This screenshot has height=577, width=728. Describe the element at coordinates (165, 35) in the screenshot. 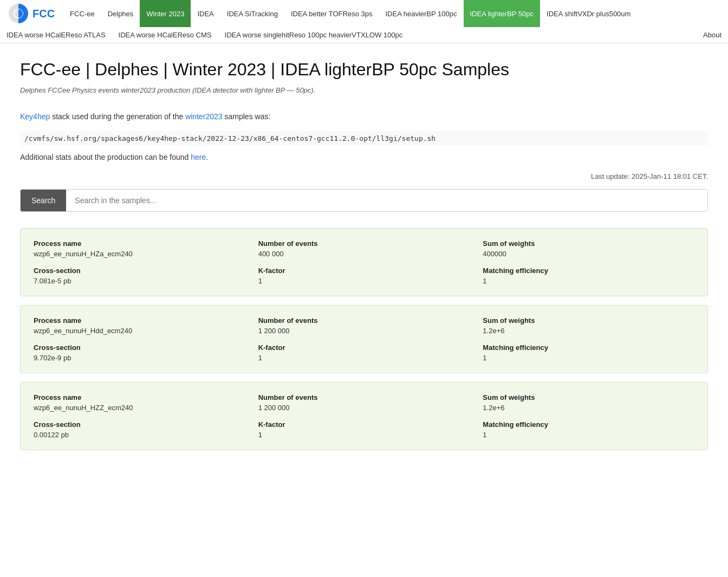

I see `nav-item-idea-worse-hcalreso-cms: IDEA worse HCalEReso CMS` at that location.